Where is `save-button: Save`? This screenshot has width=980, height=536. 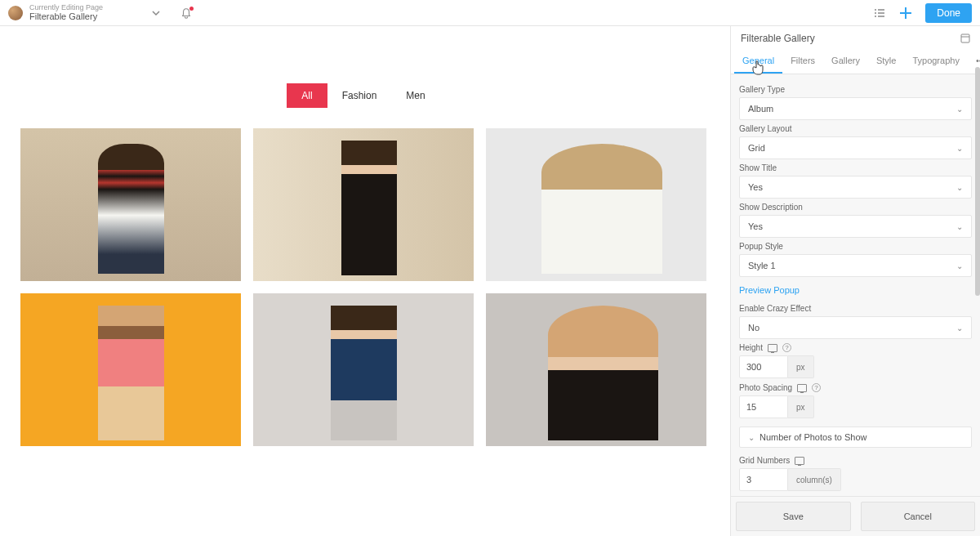 save-button: Save is located at coordinates (794, 516).